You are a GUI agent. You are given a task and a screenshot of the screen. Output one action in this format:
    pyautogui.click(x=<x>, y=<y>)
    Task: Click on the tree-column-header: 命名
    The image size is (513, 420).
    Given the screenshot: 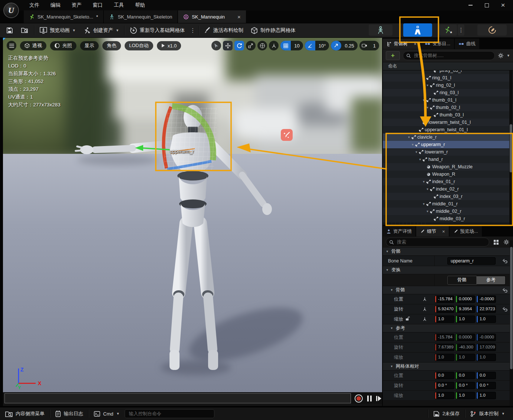 What is the action you would take?
    pyautogui.click(x=448, y=66)
    